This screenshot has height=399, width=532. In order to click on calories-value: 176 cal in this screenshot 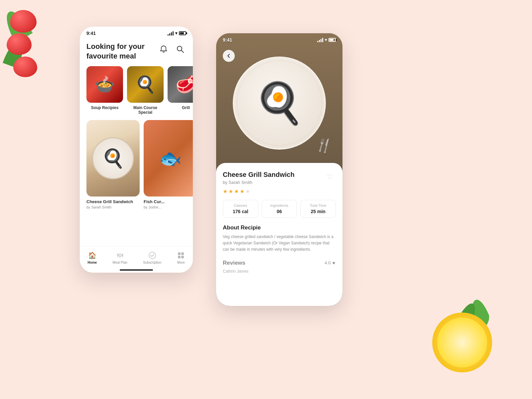, I will do `click(241, 211)`.